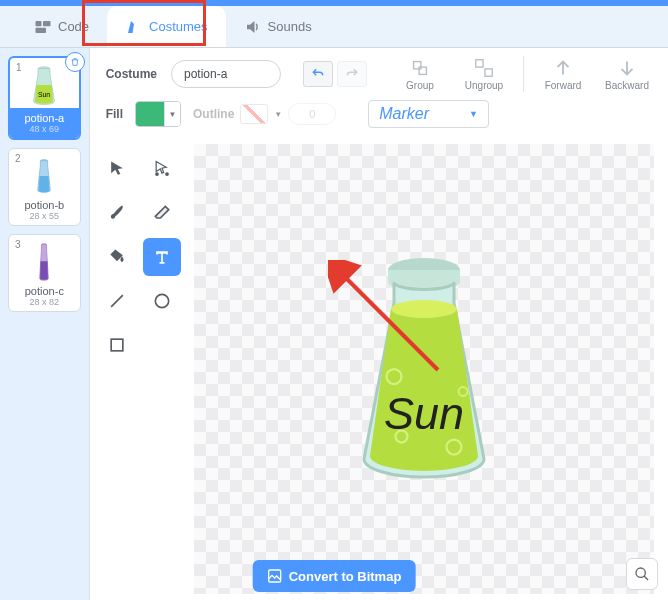 This screenshot has height=600, width=668. I want to click on trash-icon, so click(75, 62).